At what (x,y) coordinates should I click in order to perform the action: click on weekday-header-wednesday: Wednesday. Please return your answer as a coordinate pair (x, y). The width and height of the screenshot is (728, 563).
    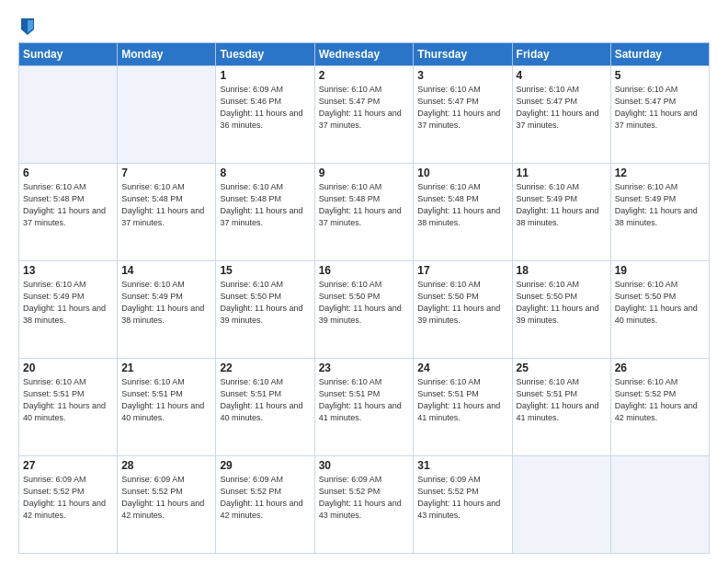
    Looking at the image, I should click on (364, 55).